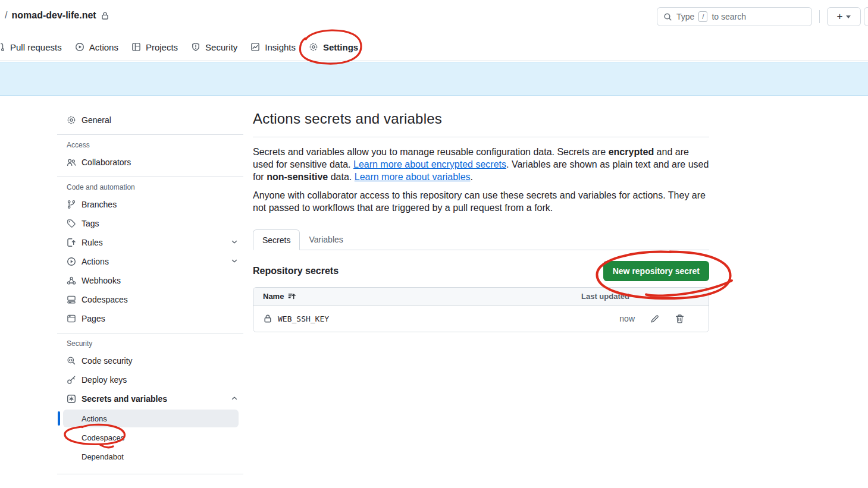 The height and width of the screenshot is (488, 868). Describe the element at coordinates (102, 456) in the screenshot. I see `sidebar-subitem-label: Dependabot` at that location.